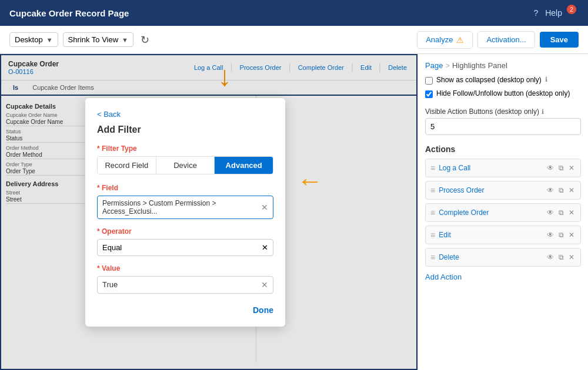 The height and width of the screenshot is (370, 588). I want to click on action-copy-btn-2: ⧉, so click(561, 190).